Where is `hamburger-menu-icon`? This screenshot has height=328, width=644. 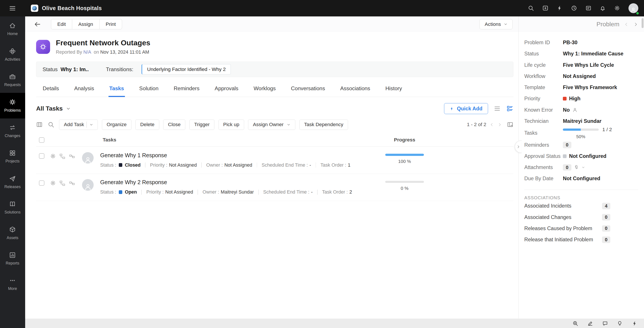 hamburger-menu-icon is located at coordinates (12, 8).